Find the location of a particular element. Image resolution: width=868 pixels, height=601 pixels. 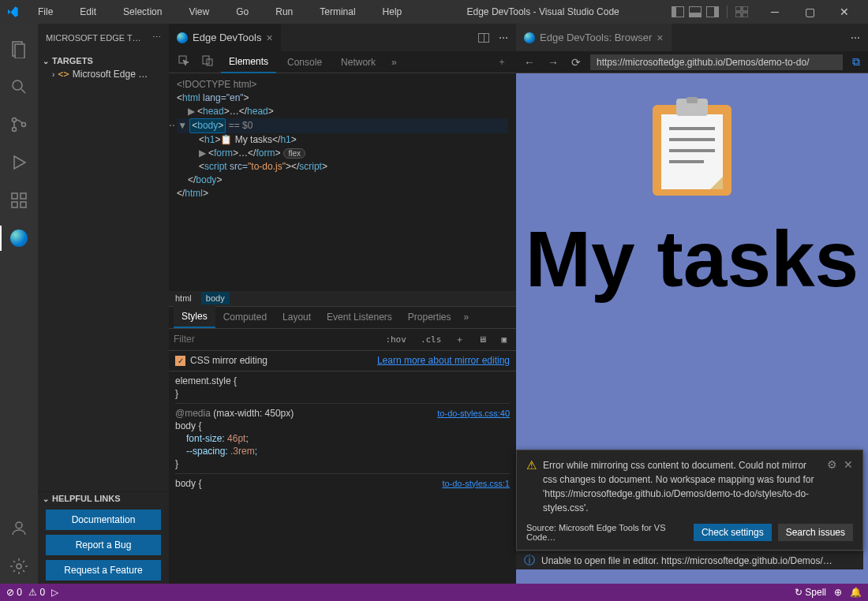

screencast-settings-icon: ⧉ is located at coordinates (856, 62).